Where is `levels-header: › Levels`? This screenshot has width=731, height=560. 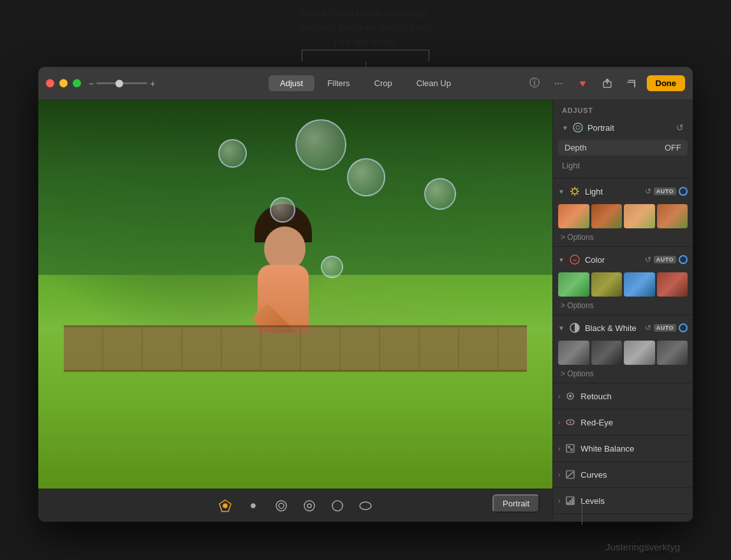 levels-header: › Levels is located at coordinates (623, 501).